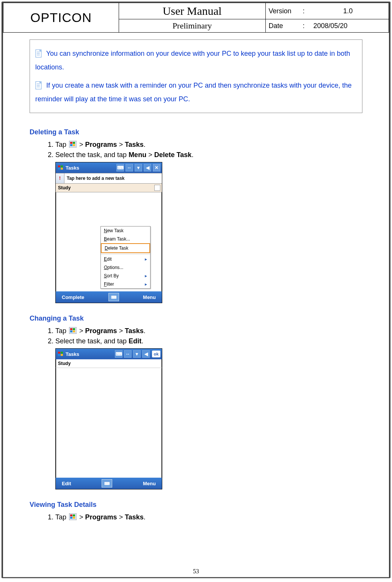  I want to click on screenshot-tasks-edit: Tasks ⌨ ↔ ▾ ◀ ok Study Edit ⌨ Menu, so click(109, 419).